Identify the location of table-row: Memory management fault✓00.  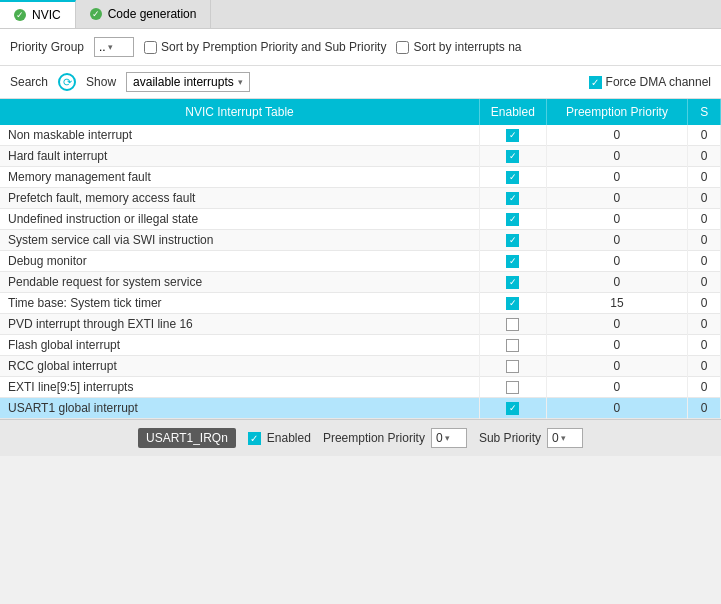
(360, 178).